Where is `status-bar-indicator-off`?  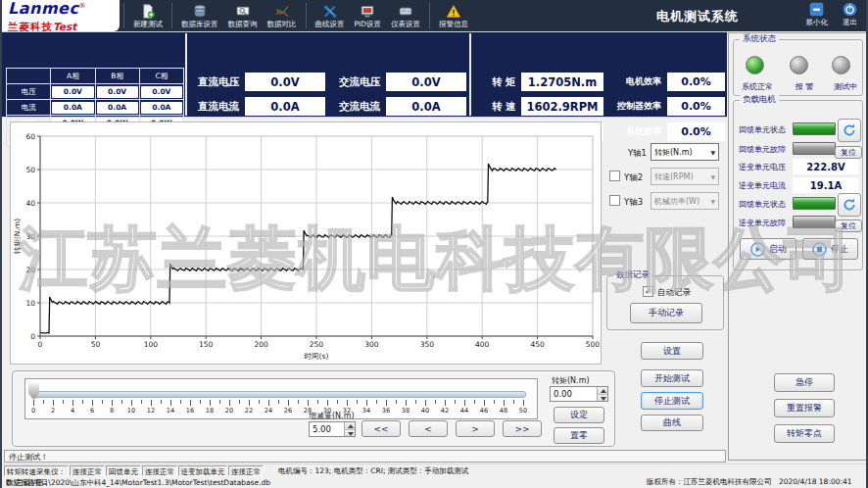
status-bar-indicator-off is located at coordinates (814, 221).